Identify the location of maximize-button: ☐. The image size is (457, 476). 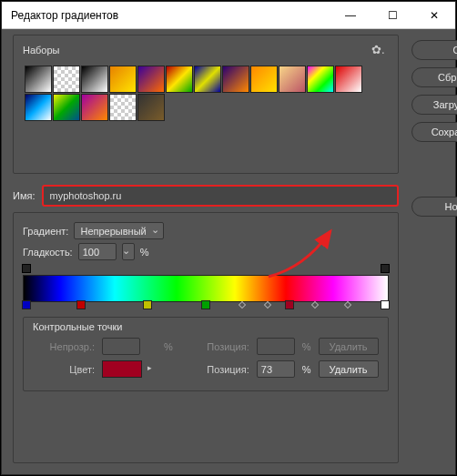
(392, 15).